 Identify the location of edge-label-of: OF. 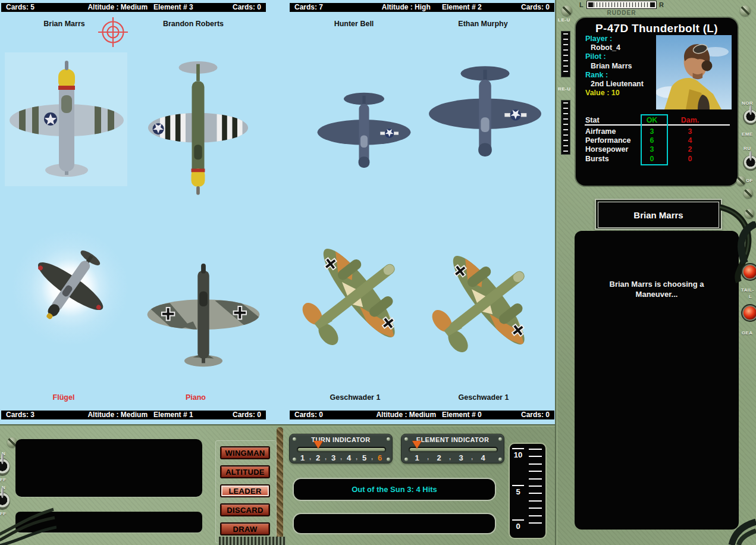
(749, 181).